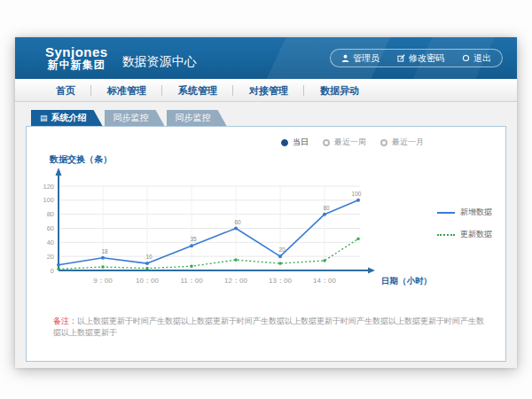 The width and height of the screenshot is (532, 399). I want to click on filter-last-month: 最近一月, so click(403, 142).